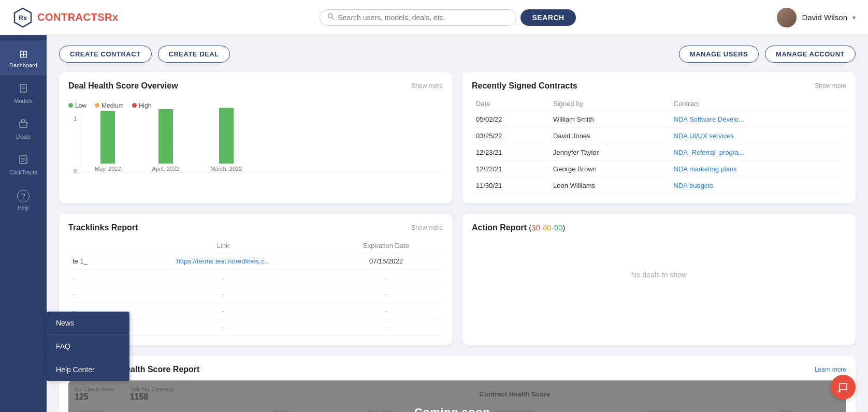 Image resolution: width=868 pixels, height=412 pixels. Describe the element at coordinates (609, 104) in the screenshot. I see `col-signed-by: Signed by` at that location.